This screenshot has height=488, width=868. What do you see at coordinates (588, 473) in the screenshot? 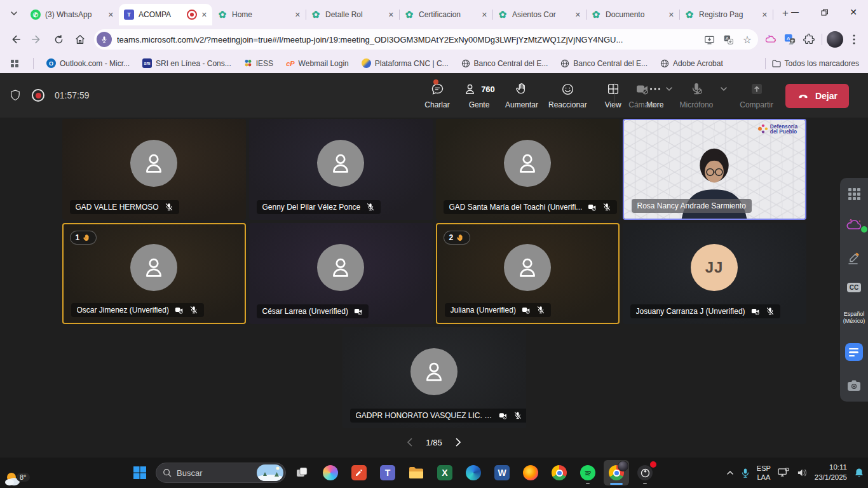
I see `spotify-app` at bounding box center [588, 473].